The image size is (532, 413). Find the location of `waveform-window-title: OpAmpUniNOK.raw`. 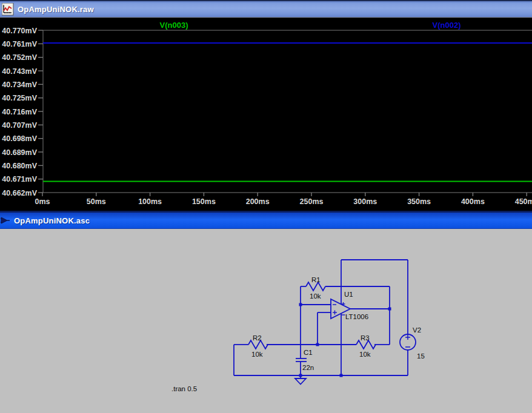

waveform-window-title: OpAmpUniNOK.raw is located at coordinates (56, 10).